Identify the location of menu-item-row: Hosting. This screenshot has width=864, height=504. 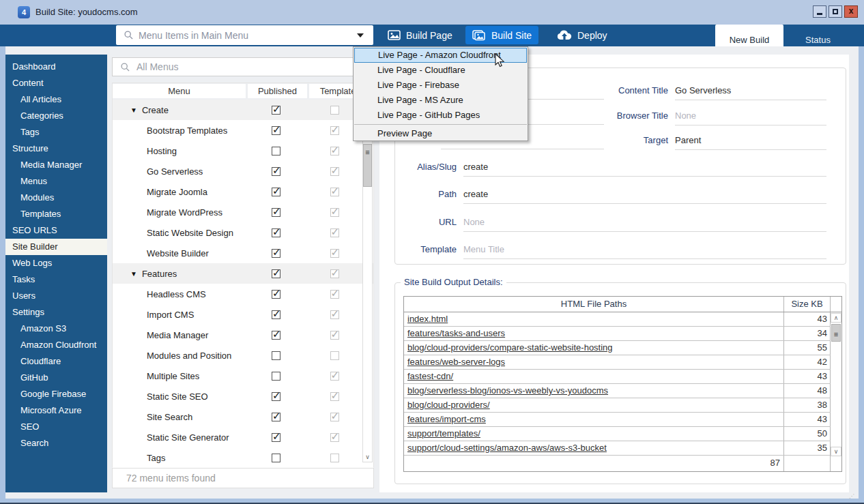
(243, 151).